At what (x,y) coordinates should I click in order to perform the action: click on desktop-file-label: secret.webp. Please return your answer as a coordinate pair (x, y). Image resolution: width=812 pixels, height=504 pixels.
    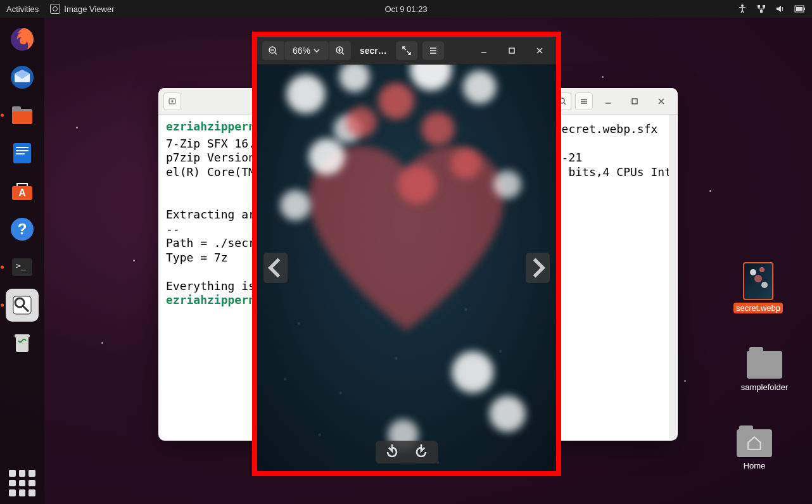
    Looking at the image, I should click on (758, 308).